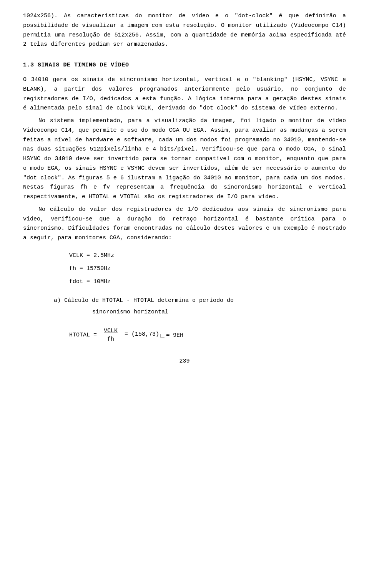 The image size is (369, 588). What do you see at coordinates (184, 361) in the screenshot?
I see `page-number: 239` at bounding box center [184, 361].